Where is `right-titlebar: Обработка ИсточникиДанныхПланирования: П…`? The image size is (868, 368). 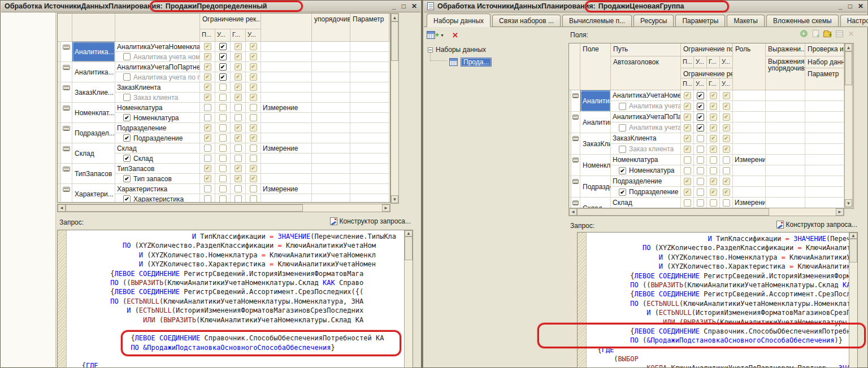
right-titlebar: Обработка ИсточникиДанныхПланирования: П… is located at coordinates (645, 7).